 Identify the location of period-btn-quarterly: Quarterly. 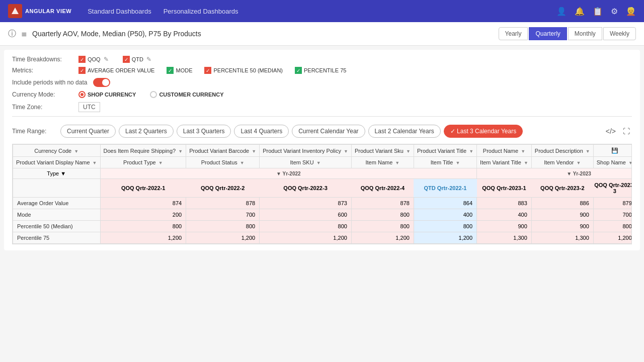
(547, 34).